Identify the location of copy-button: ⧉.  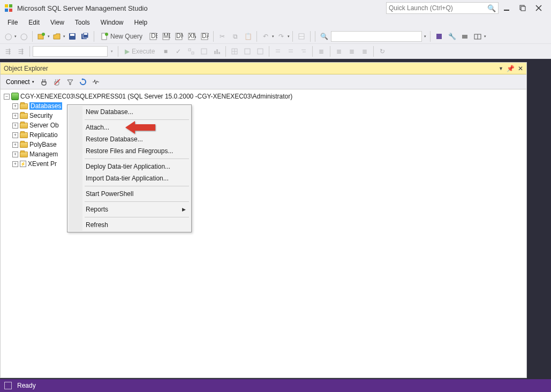
(235, 36).